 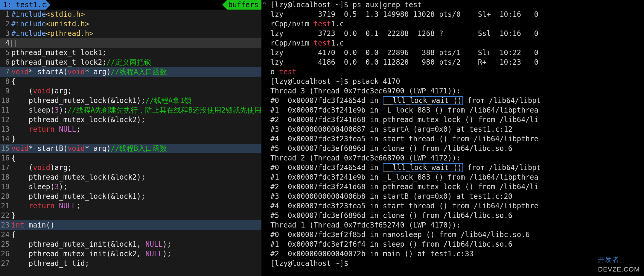 I want to click on gutter-line-number: 8, so click(x=6, y=81).